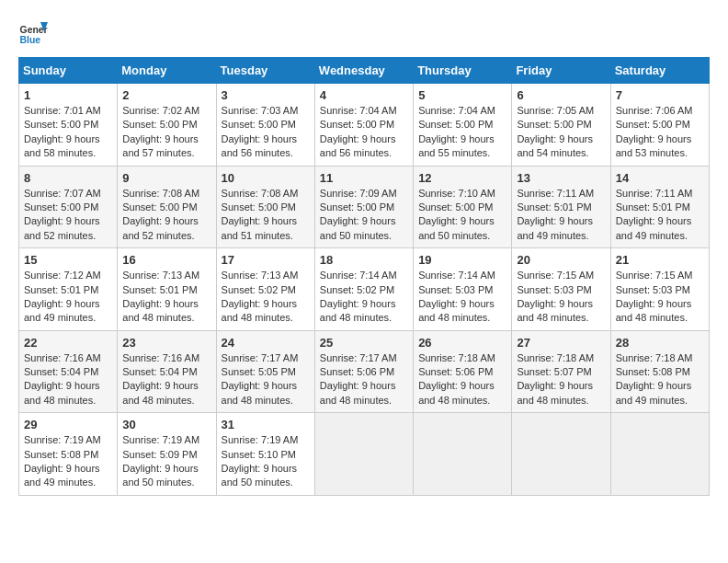 The width and height of the screenshot is (728, 563). What do you see at coordinates (561, 259) in the screenshot?
I see `day-number: 20` at bounding box center [561, 259].